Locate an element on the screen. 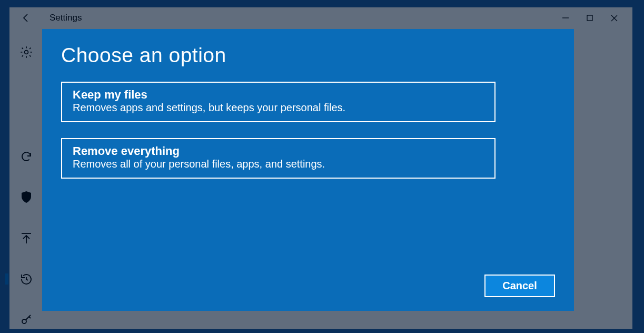 The image size is (644, 333). option-description: Removes apps and settings, but keeps you… is located at coordinates (278, 107).